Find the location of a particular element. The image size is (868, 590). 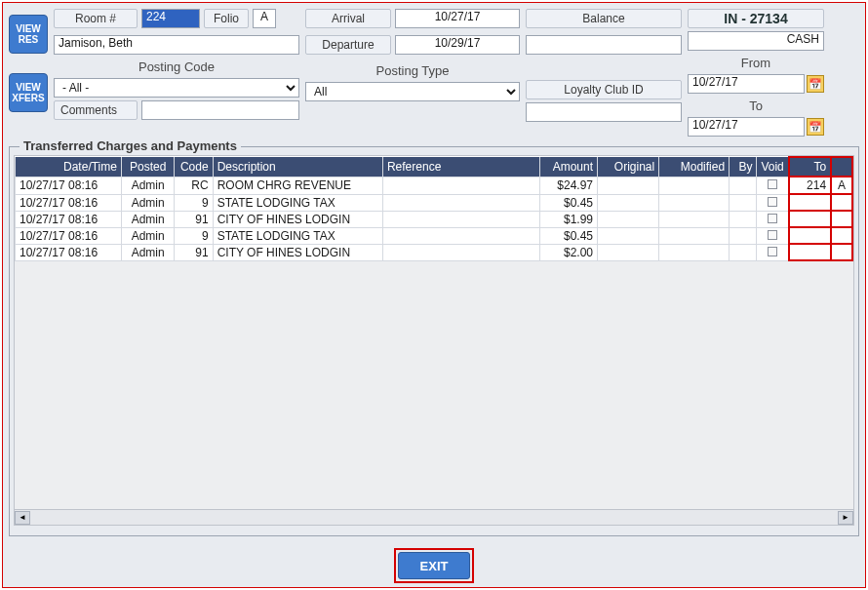

comments-input is located at coordinates (220, 110).